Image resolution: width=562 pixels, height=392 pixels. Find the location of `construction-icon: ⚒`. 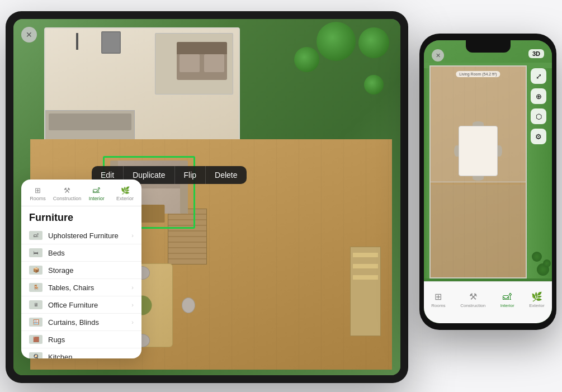

construction-icon: ⚒ is located at coordinates (67, 190).